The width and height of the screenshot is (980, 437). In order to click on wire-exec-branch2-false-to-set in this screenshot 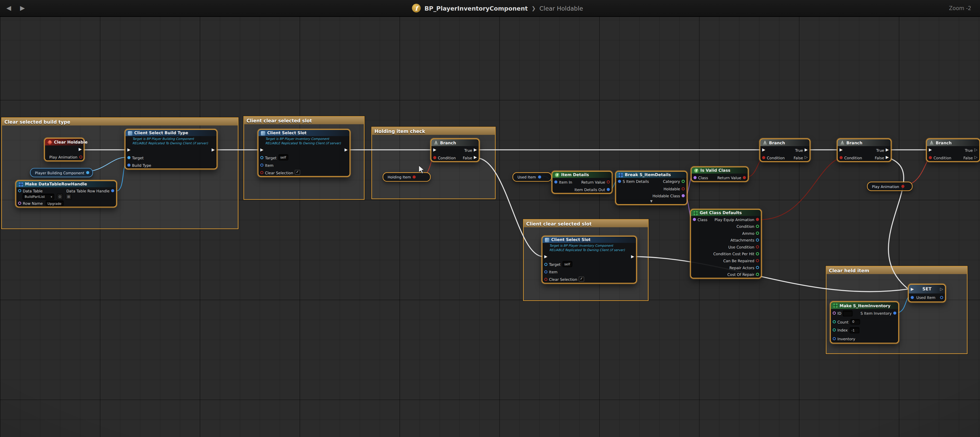, I will do `click(898, 223)`.